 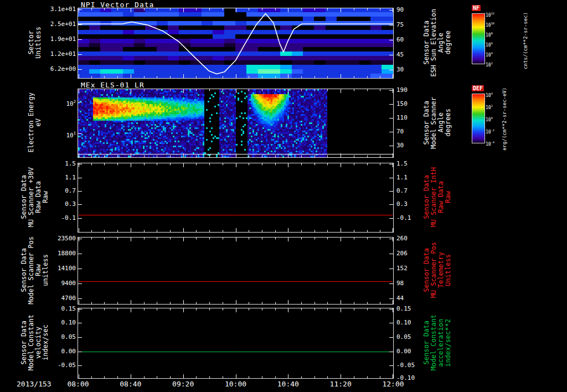 What do you see at coordinates (402, 238) in the screenshot?
I see `y-tick-label: 260` at bounding box center [402, 238].